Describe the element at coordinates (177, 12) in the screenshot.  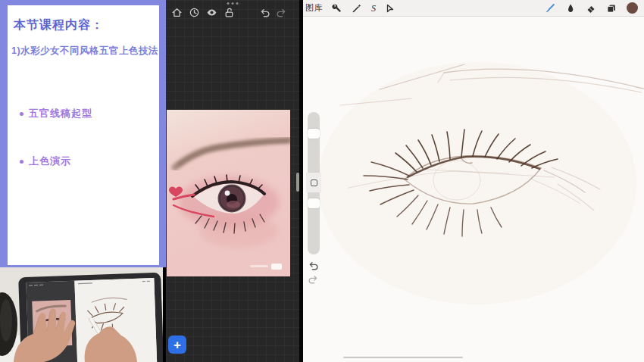
I see `home-icon` at that location.